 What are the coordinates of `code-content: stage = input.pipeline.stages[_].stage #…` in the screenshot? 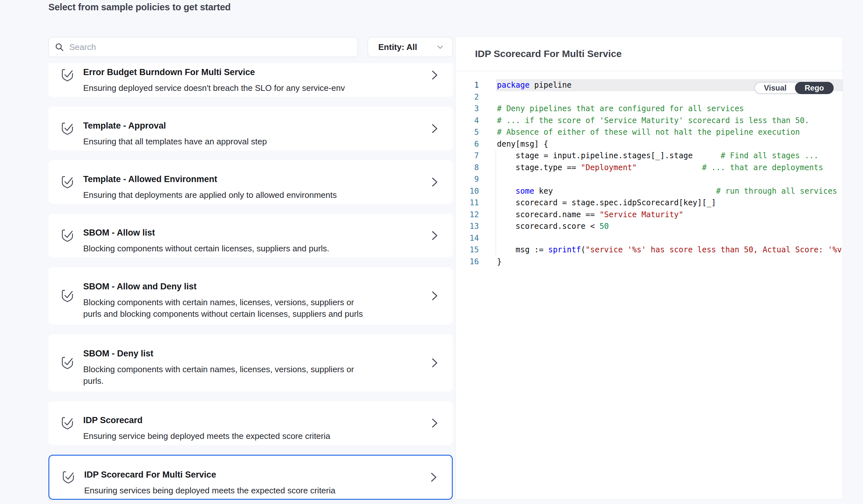 It's located at (658, 156).